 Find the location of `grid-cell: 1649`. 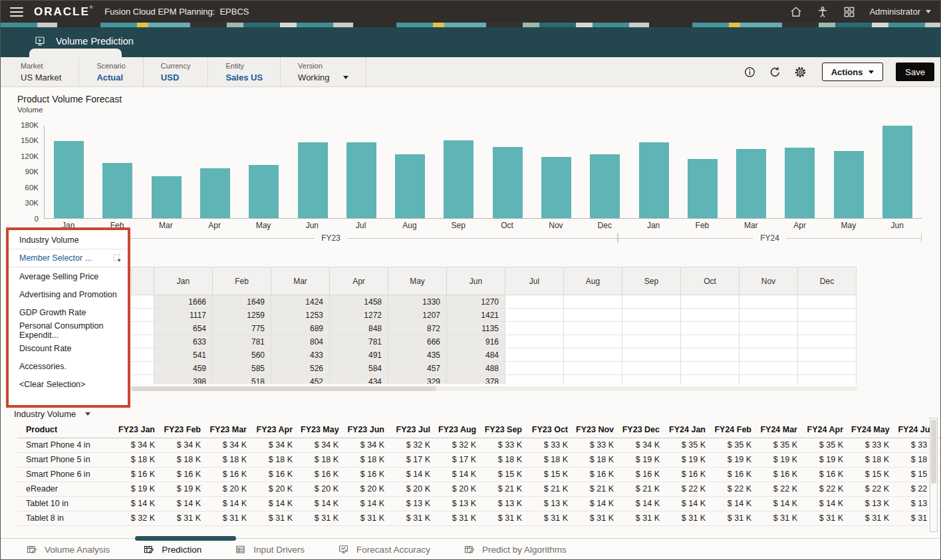

grid-cell: 1649 is located at coordinates (242, 302).